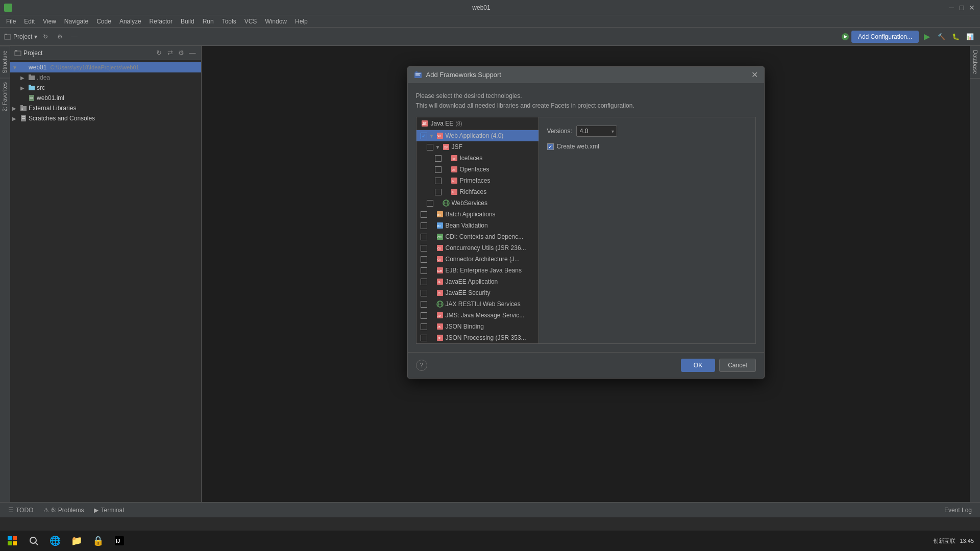 This screenshot has width=980, height=551. I want to click on profile-button: 📊, so click(970, 37).